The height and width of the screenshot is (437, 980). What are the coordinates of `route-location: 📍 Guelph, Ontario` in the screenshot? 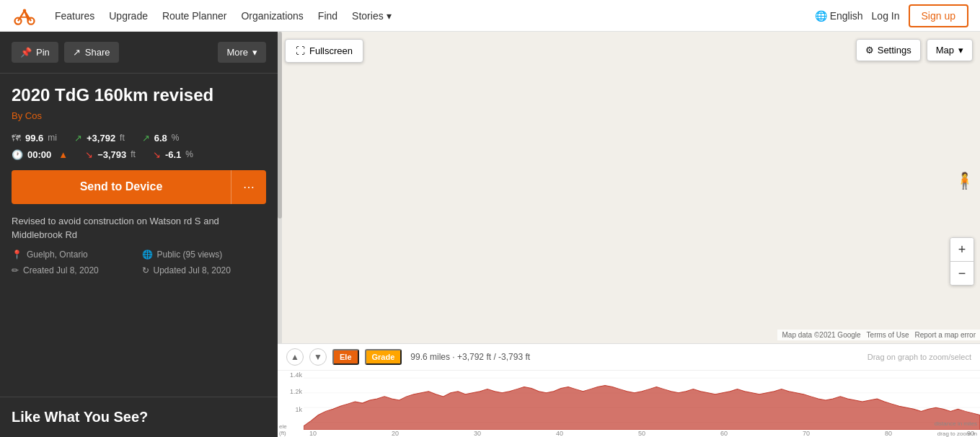 It's located at (74, 255).